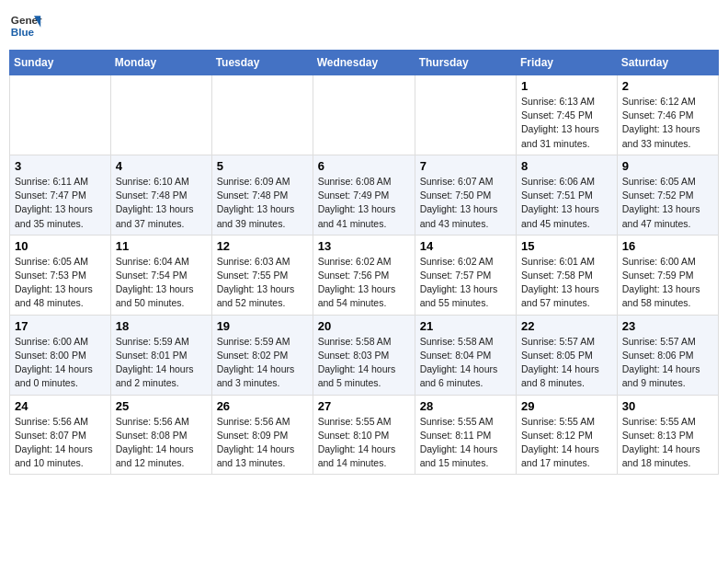 The width and height of the screenshot is (728, 563). I want to click on col-header-wednesday: Wednesday, so click(364, 63).